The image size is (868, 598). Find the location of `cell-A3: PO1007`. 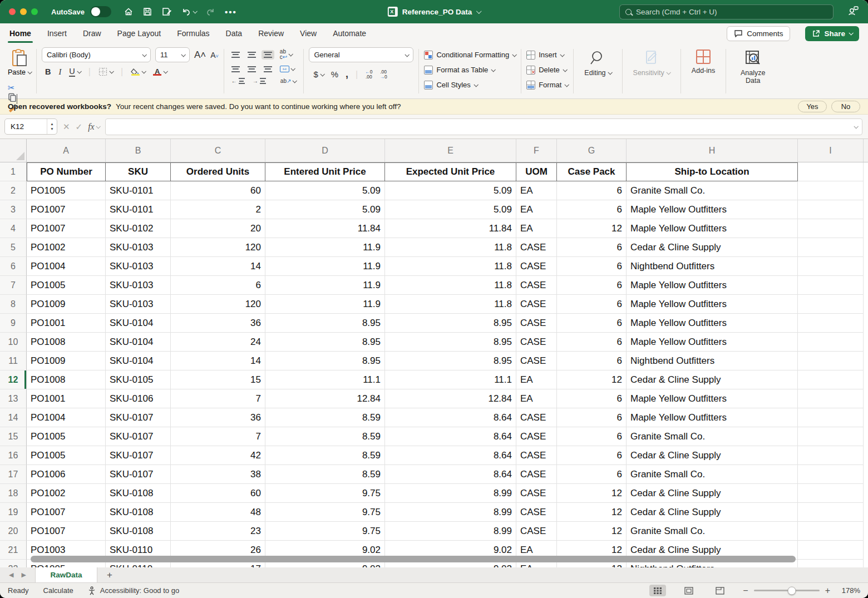

cell-A3: PO1007 is located at coordinates (66, 210).